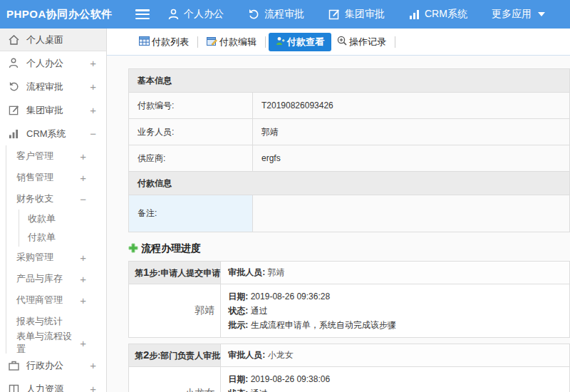  What do you see at coordinates (45, 388) in the screenshot?
I see `sidebar-item-label: 人力资源` at bounding box center [45, 388].